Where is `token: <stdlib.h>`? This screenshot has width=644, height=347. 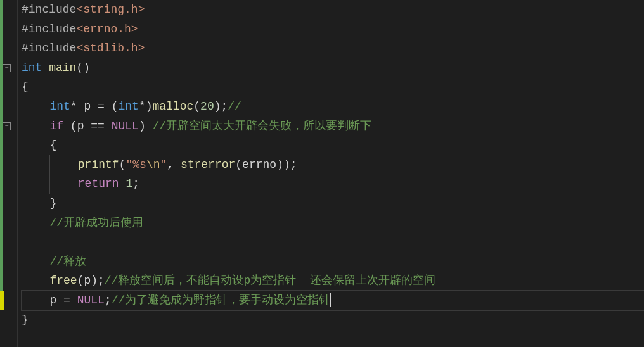 token: <stdlib.h> is located at coordinates (110, 48).